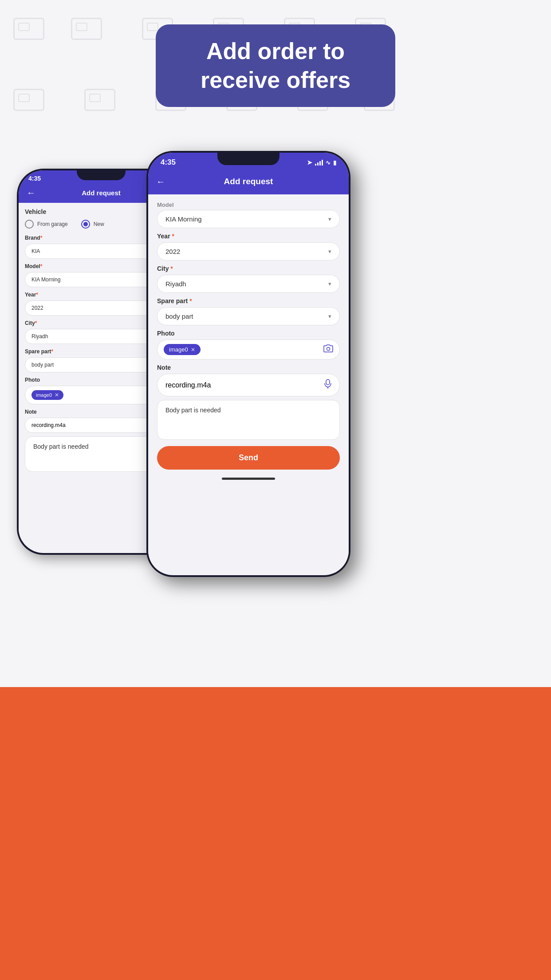 The image size is (551, 980). Describe the element at coordinates (248, 159) in the screenshot. I see `notch-right` at that location.